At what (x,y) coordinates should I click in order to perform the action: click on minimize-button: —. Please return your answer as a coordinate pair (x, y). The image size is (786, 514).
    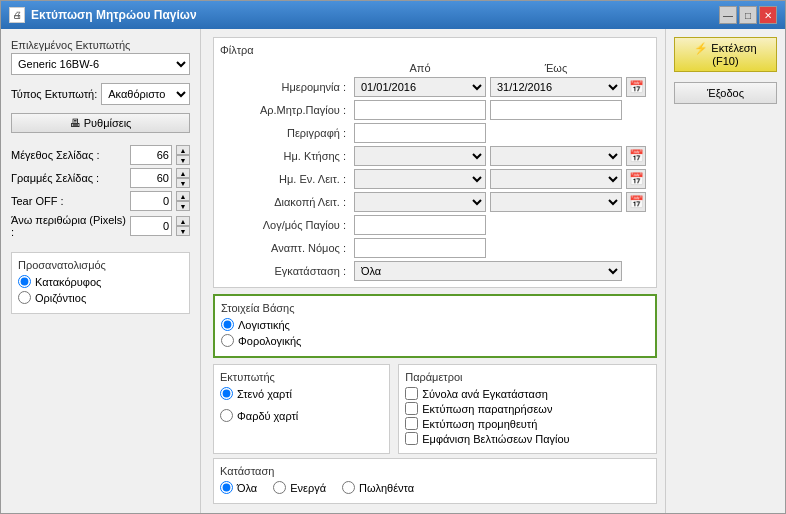
    Looking at the image, I should click on (728, 15).